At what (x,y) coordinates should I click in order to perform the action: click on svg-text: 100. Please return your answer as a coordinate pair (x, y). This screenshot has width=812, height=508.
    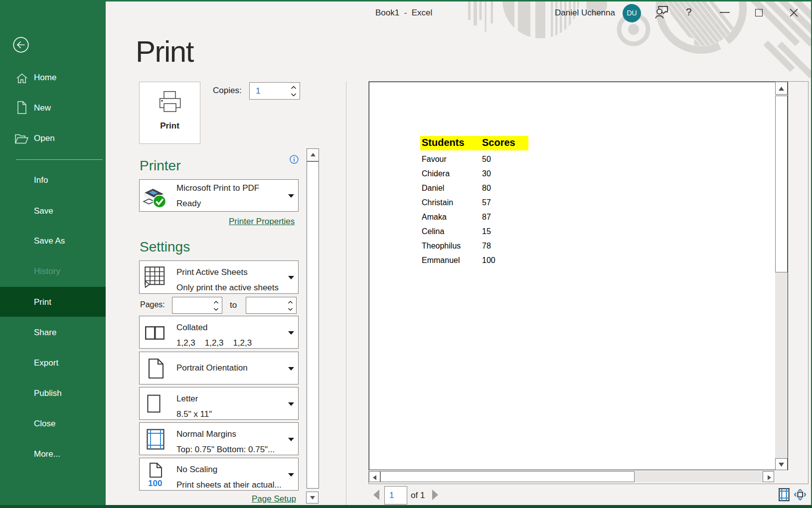
    Looking at the image, I should click on (155, 483).